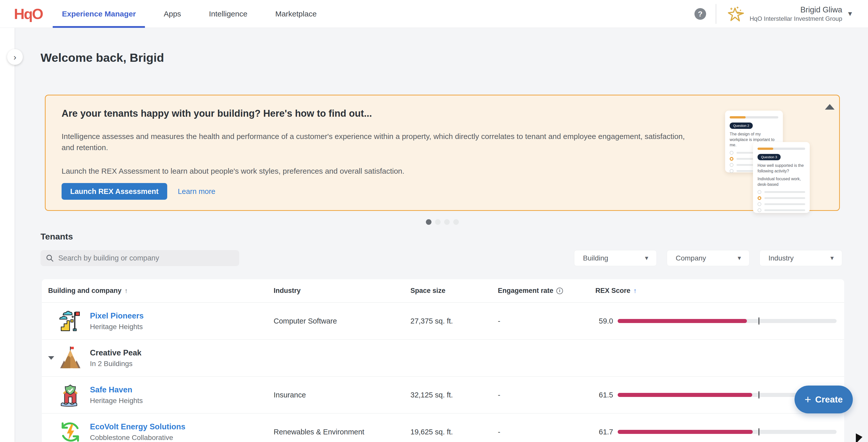 The height and width of the screenshot is (442, 868). Describe the element at coordinates (685, 432) in the screenshot. I see `rex-score-fill` at that location.